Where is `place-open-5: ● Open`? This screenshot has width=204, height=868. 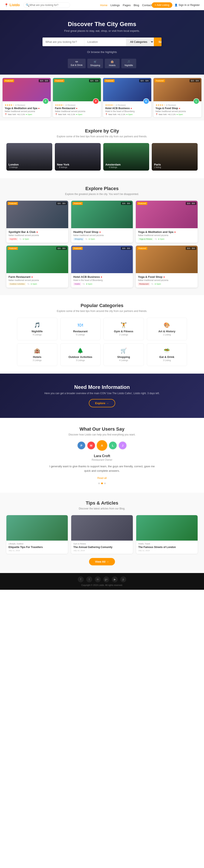
place-open-5: ● Open is located at coordinates (158, 284).